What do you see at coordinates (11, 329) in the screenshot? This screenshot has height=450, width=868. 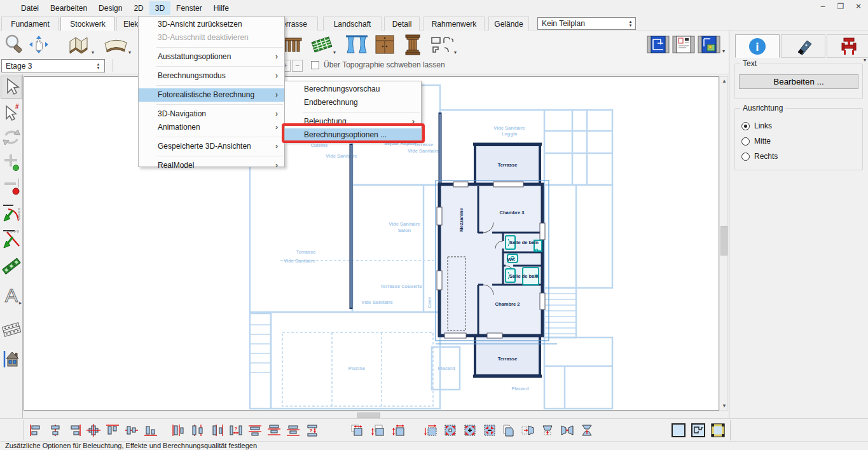 I see `video-tool-button` at bounding box center [11, 329].